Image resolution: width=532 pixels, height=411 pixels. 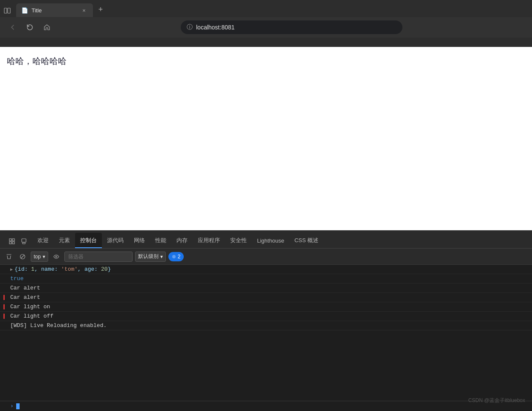 I want to click on log-level-selector: 默认级别 ▾, so click(x=150, y=257).